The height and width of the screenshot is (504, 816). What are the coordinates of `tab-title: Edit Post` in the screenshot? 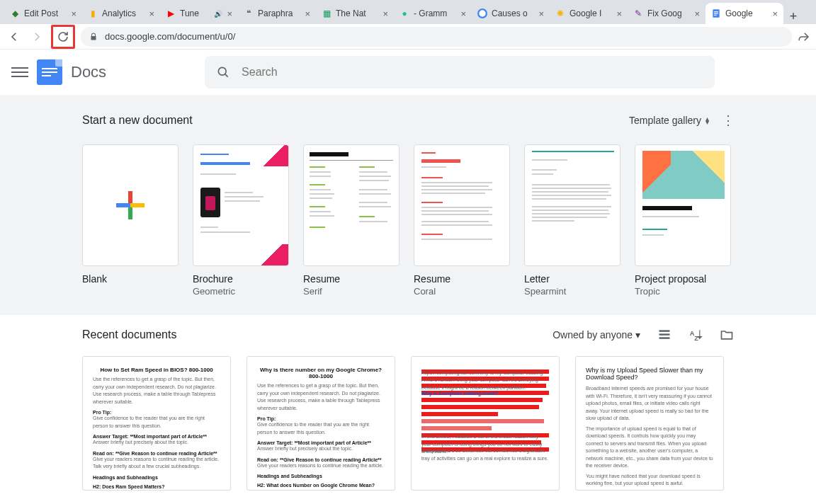 It's located at (45, 13).